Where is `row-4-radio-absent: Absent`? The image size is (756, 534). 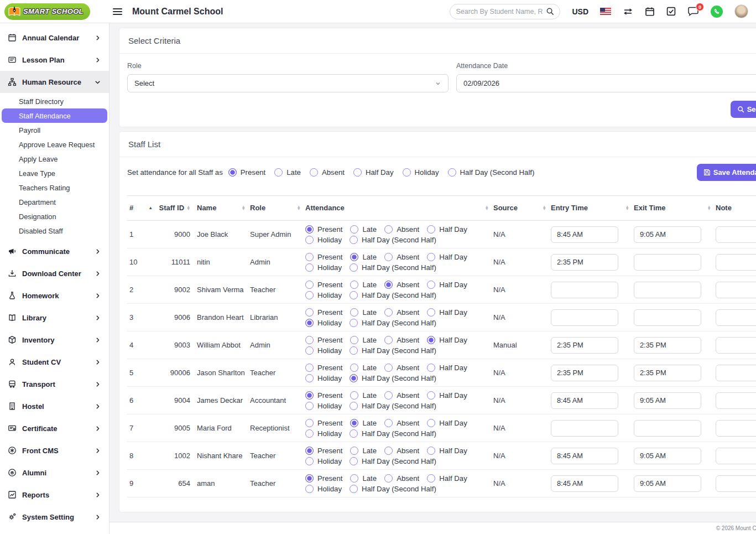
row-4-radio-absent: Absent is located at coordinates (402, 340).